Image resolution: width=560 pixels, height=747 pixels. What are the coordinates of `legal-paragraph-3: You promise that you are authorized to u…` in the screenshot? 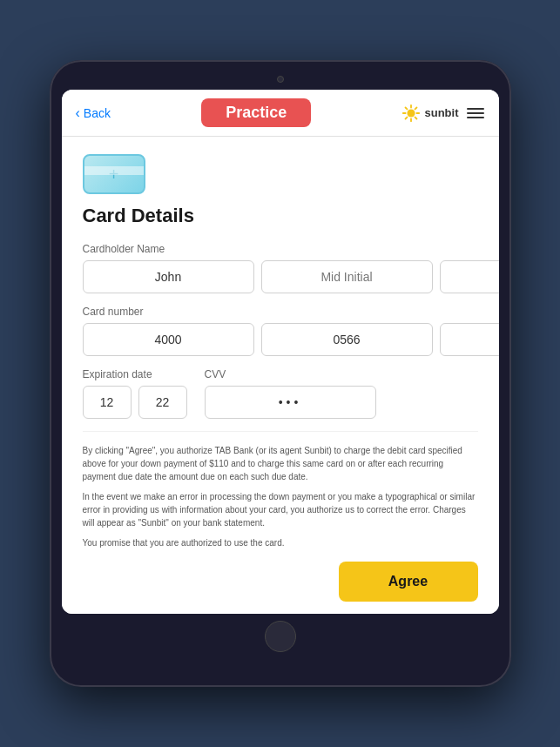 It's located at (280, 543).